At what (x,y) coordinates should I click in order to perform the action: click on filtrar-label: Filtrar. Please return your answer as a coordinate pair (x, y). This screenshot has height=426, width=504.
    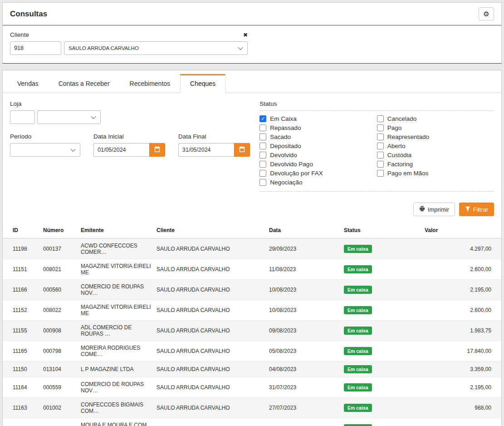
    Looking at the image, I should click on (481, 210).